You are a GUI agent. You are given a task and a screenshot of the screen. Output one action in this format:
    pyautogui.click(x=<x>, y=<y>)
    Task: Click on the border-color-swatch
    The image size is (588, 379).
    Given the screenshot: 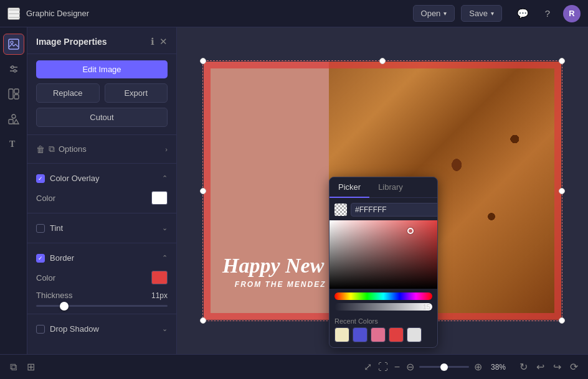 What is the action you would take?
    pyautogui.click(x=159, y=278)
    